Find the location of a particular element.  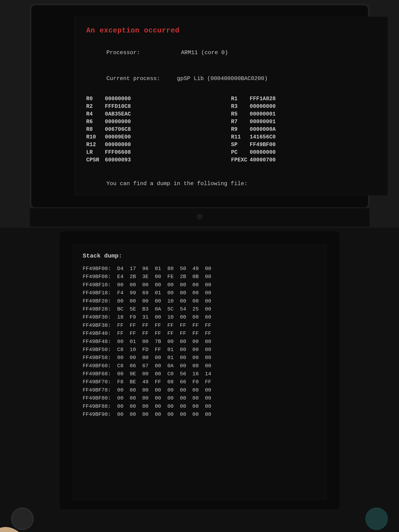

reg-name: R6 is located at coordinates (95, 122).